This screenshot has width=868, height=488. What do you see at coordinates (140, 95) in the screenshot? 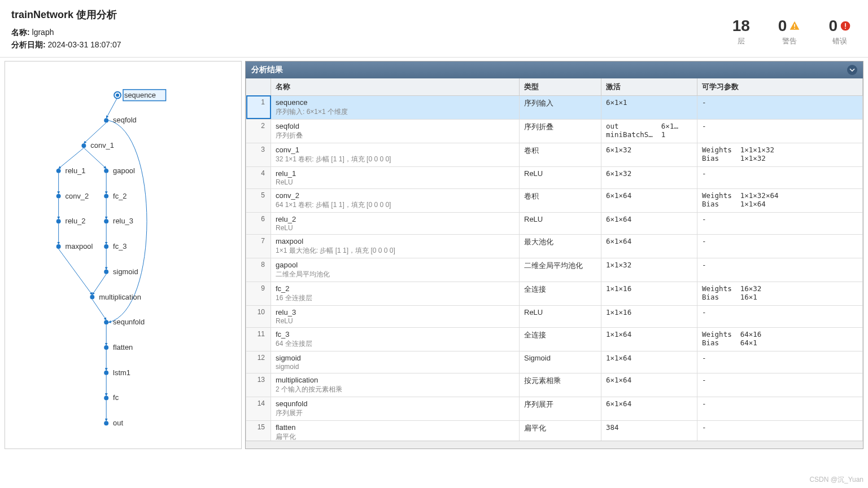
I see `svg-text: sequence` at bounding box center [140, 95].